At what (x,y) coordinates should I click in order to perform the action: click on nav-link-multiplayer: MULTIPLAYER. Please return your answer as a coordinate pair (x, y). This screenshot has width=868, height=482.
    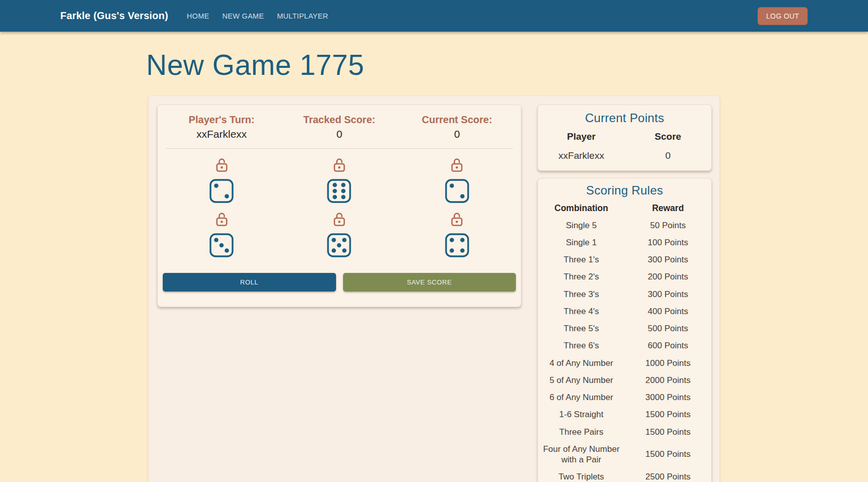
    Looking at the image, I should click on (302, 16).